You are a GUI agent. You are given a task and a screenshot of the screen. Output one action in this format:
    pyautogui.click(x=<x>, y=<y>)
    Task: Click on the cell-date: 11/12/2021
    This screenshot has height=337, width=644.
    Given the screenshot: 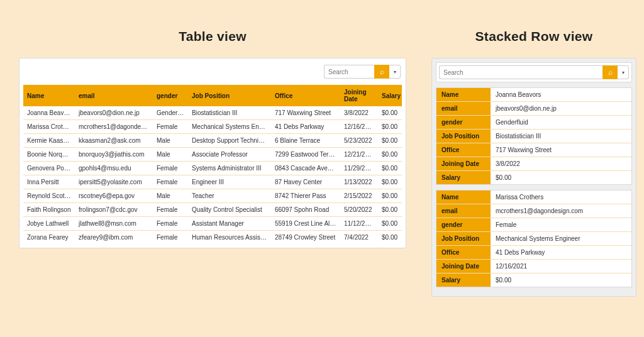 What is the action you would take?
    pyautogui.click(x=359, y=224)
    